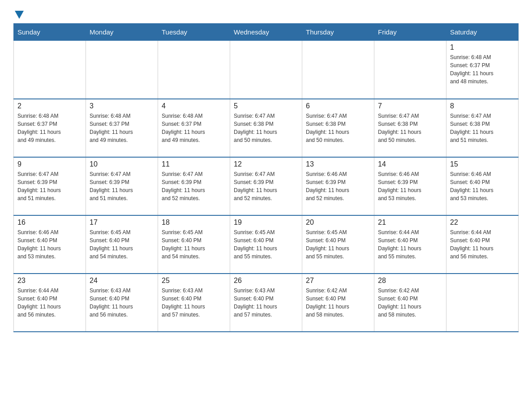  I want to click on calendar-cell: 16Sunrise: 6:46 AM Sunset: 6:40 PM Dayli…, so click(50, 244).